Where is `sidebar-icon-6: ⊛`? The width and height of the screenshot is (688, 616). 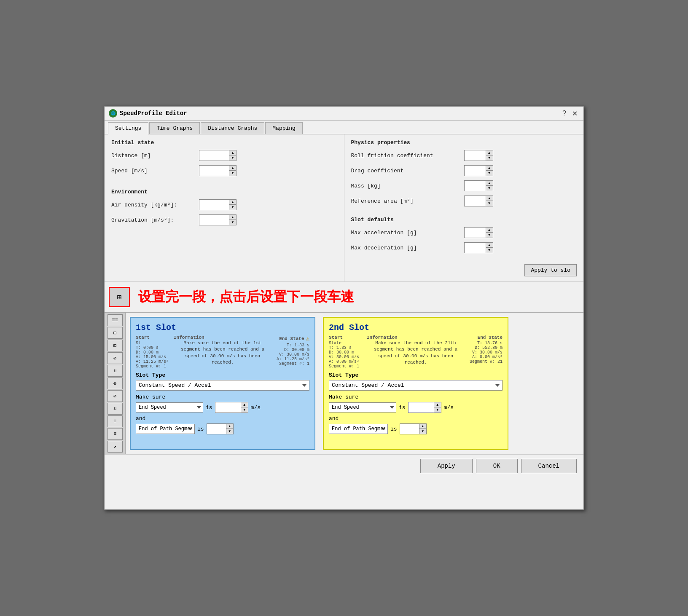
sidebar-icon-6: ⊛ is located at coordinates (115, 383).